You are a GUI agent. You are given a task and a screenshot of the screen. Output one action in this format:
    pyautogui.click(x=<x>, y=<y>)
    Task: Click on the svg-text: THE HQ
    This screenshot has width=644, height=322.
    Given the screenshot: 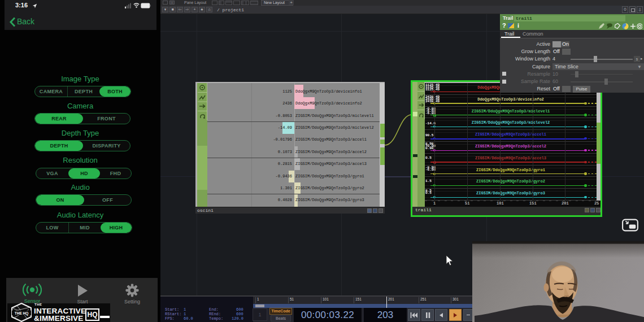 What is the action you would take?
    pyautogui.click(x=21, y=314)
    